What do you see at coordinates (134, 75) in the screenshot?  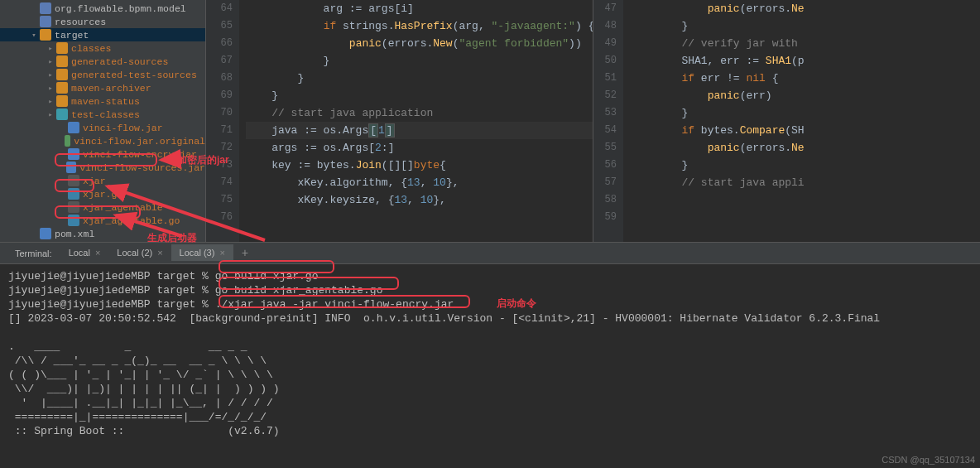 I see `tree-label: generated-test-sources` at bounding box center [134, 75].